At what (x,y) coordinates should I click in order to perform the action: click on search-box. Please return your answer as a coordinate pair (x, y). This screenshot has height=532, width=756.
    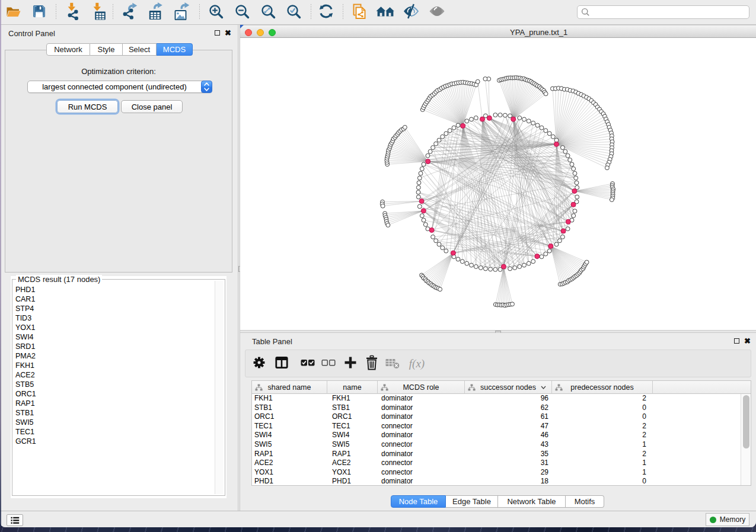
    Looking at the image, I should click on (663, 12).